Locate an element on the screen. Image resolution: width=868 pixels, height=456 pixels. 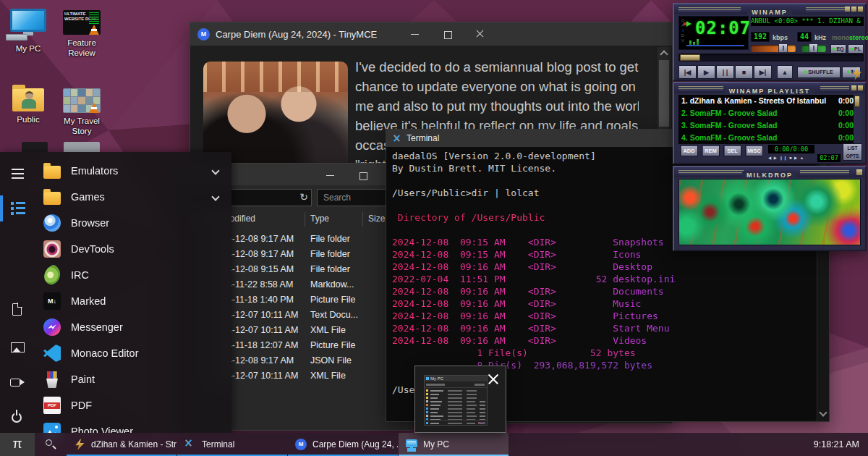
volume-slider is located at coordinates (773, 48).